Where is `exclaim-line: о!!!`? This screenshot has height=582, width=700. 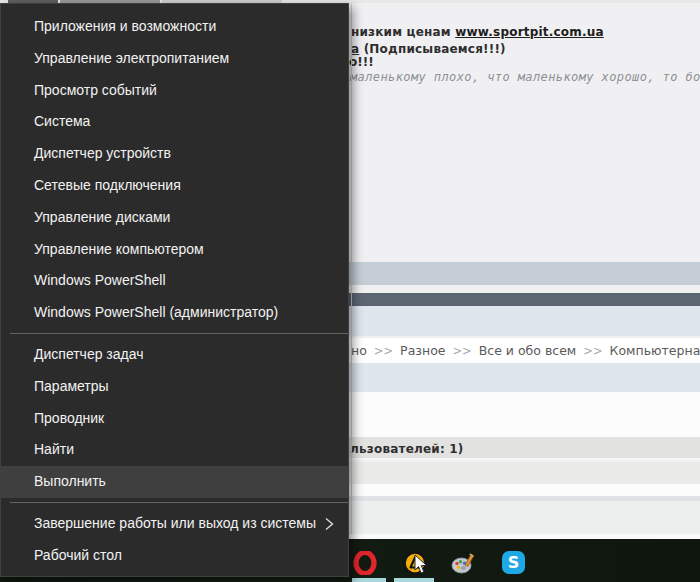 exclaim-line: о!!! is located at coordinates (362, 62).